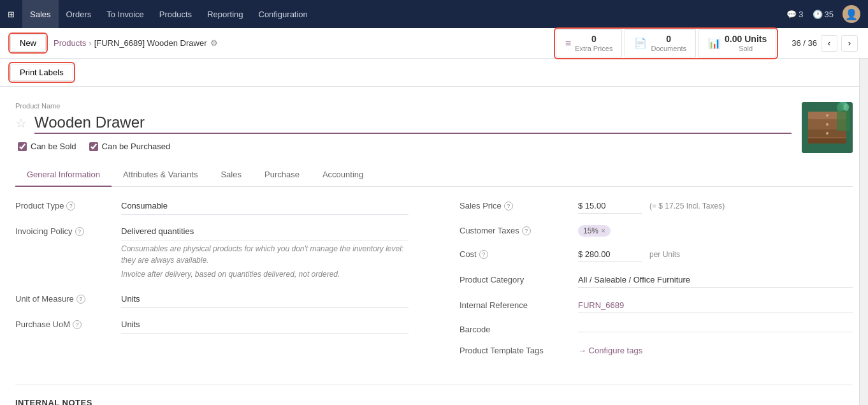 This screenshot has width=868, height=405. I want to click on nav-products: Products, so click(176, 14).